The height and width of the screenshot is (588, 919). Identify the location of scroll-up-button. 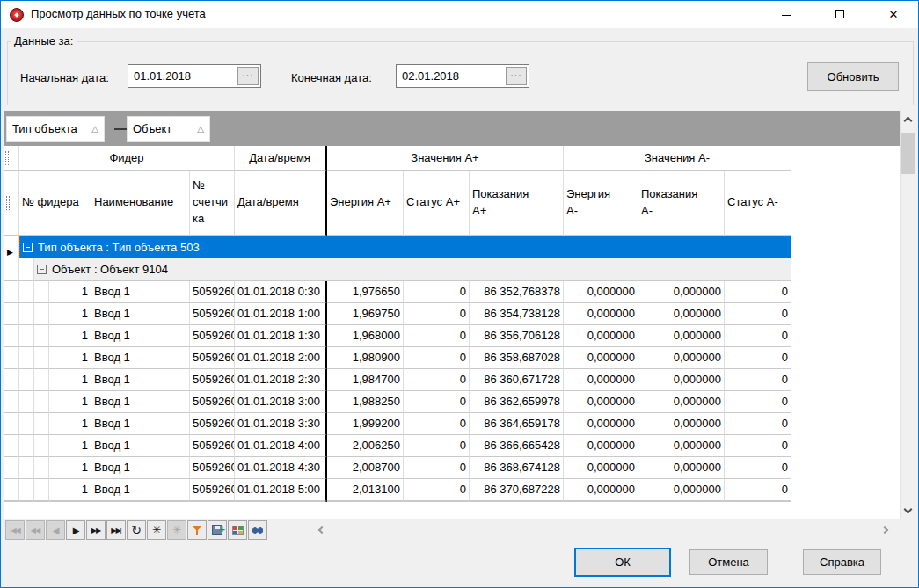
(908, 120).